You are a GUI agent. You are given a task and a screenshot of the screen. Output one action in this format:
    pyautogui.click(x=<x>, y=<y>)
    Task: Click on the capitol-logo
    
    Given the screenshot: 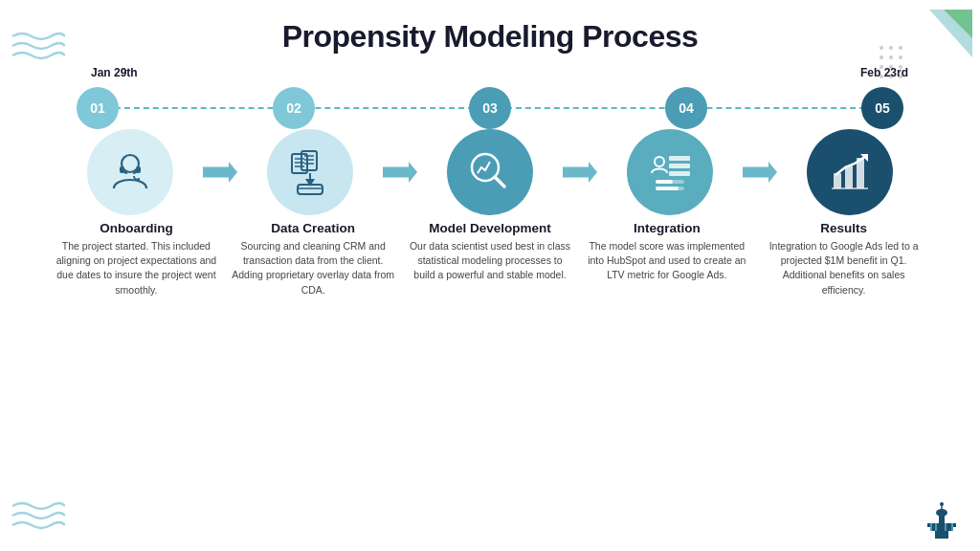 What is the action you would take?
    pyautogui.click(x=942, y=519)
    